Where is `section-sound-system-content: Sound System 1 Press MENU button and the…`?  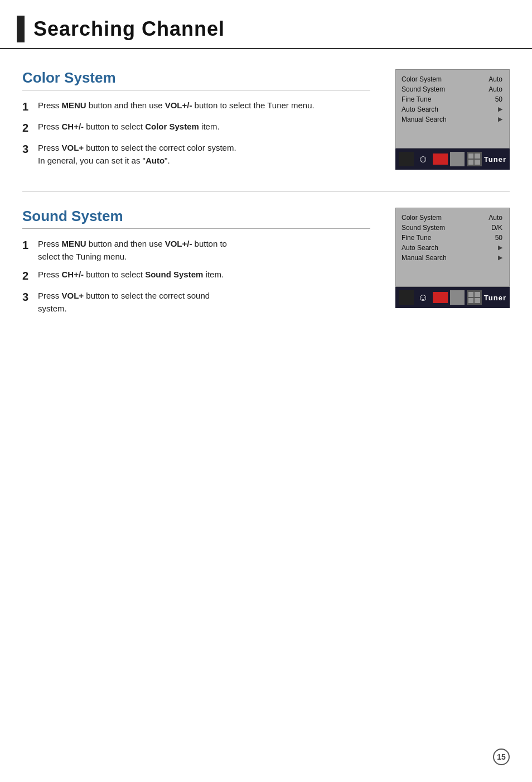
section-sound-system-content: Sound System 1 Press MENU button and the… is located at coordinates (205, 264).